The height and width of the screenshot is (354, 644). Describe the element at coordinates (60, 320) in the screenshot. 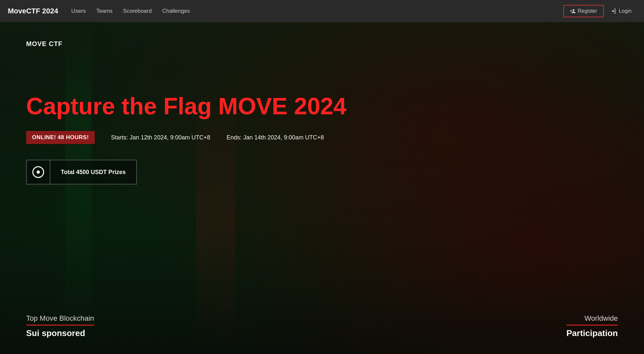

I see `bottom-left-label: Top Move Blockchain` at that location.